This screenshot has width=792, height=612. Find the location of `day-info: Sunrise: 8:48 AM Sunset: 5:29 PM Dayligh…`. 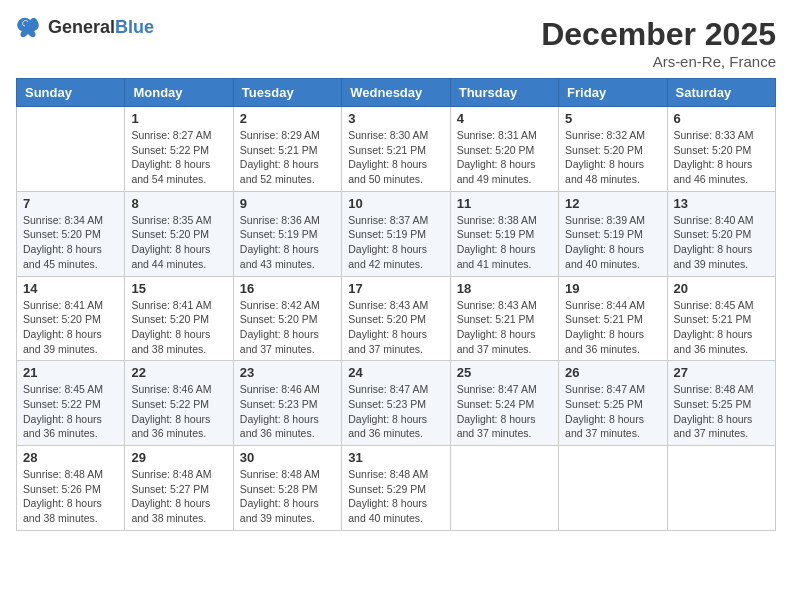

day-info: Sunrise: 8:48 AM Sunset: 5:29 PM Dayligh… is located at coordinates (396, 496).